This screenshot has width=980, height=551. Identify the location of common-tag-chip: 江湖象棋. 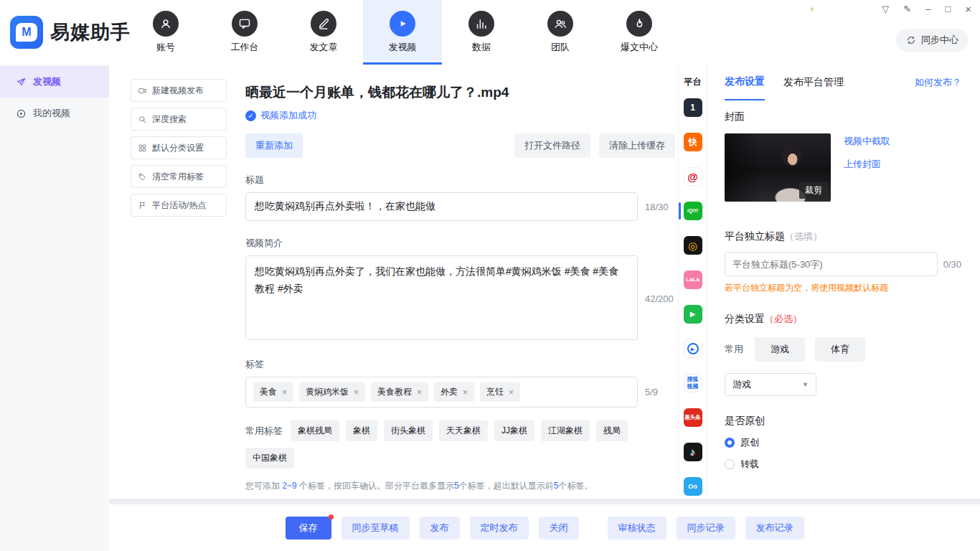
(565, 430).